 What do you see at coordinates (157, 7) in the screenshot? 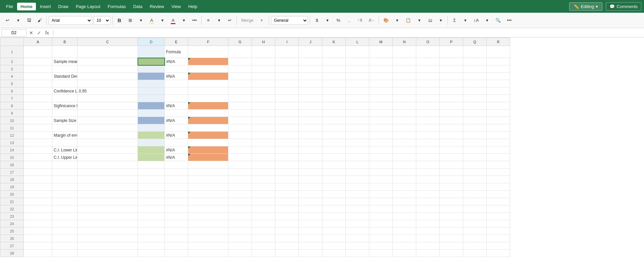
I see `menu-review: Review` at bounding box center [157, 7].